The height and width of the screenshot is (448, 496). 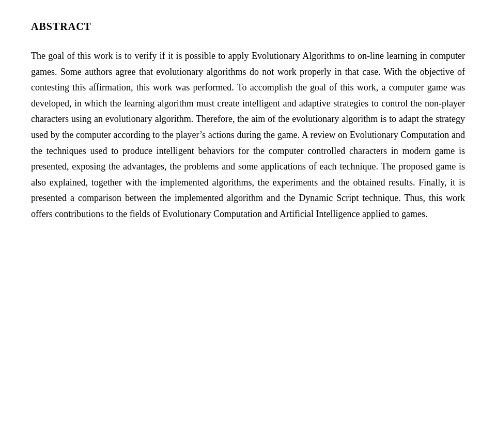 I want to click on abstract-title: ABSTRACT, so click(x=248, y=27).